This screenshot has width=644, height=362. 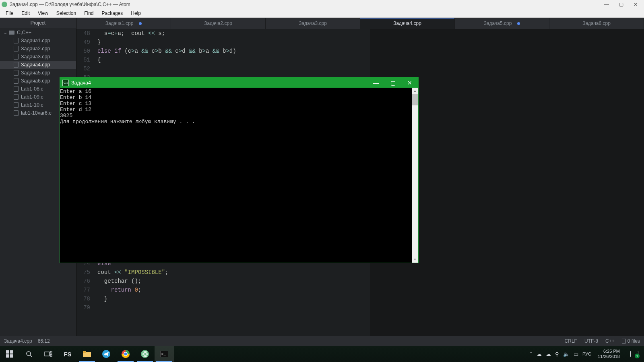 What do you see at coordinates (609, 356) in the screenshot?
I see `tray-date: 11/26/2018` at bounding box center [609, 356].